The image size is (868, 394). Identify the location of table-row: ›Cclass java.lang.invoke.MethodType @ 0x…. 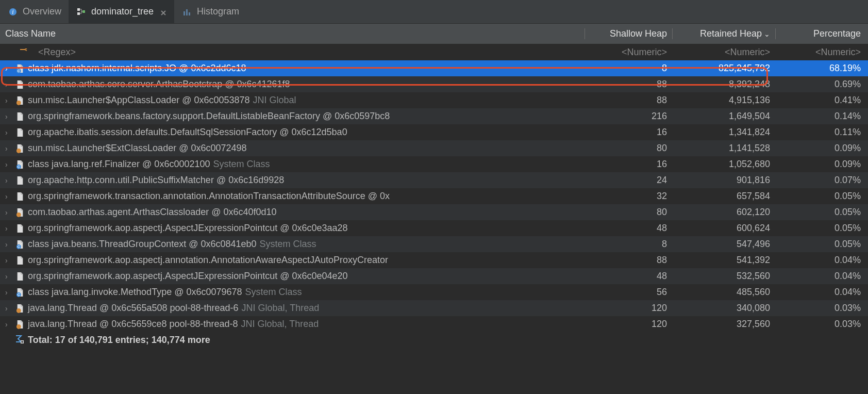
(434, 292).